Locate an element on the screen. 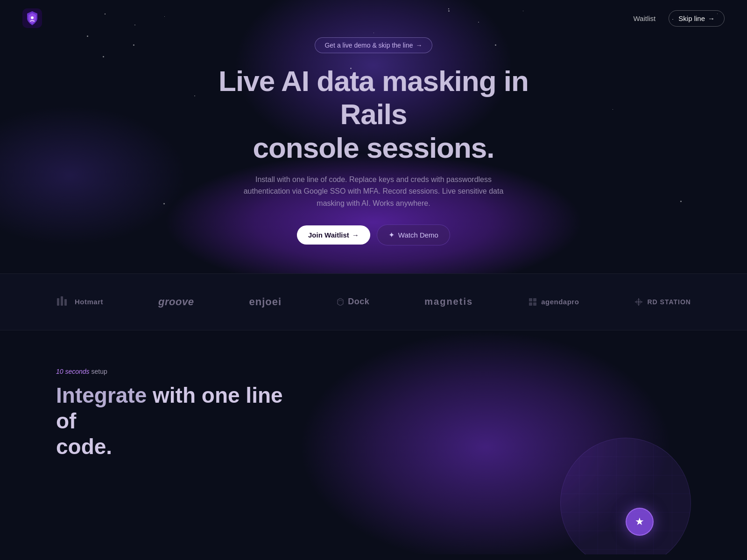 This screenshot has width=747, height=560. logo-rdstation: RD STATION is located at coordinates (662, 302).